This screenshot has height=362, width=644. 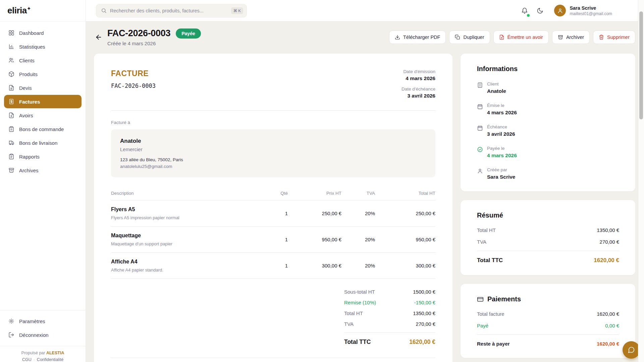 I want to click on powered-by: Propulsé par ALESTIA, so click(x=43, y=353).